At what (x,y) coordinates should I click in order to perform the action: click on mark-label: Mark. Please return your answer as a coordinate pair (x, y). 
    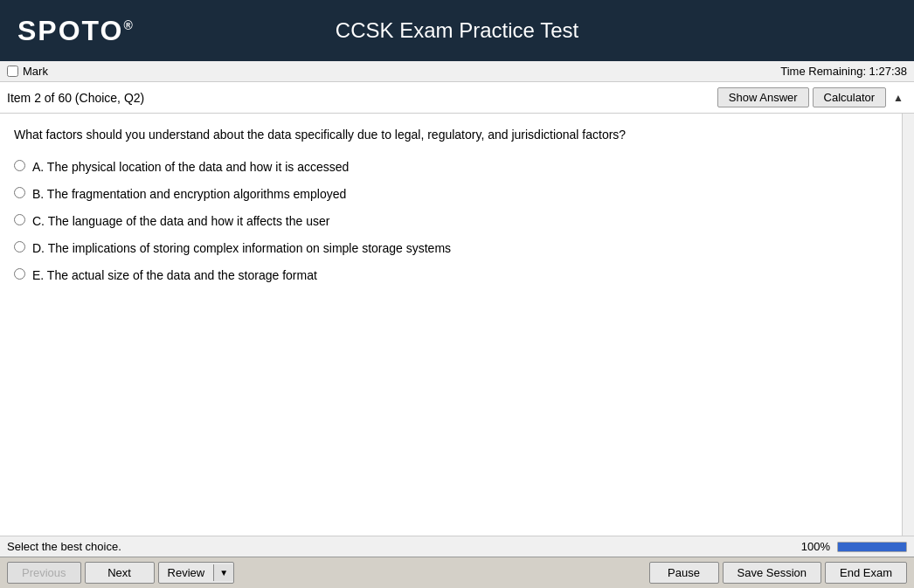
    Looking at the image, I should click on (28, 72).